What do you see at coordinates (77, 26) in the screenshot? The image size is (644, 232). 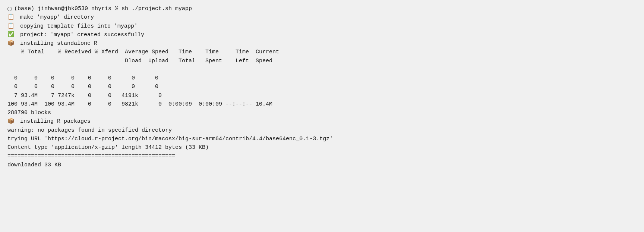 I see `line-text-2: copying template files into 'myapp'` at bounding box center [77, 26].